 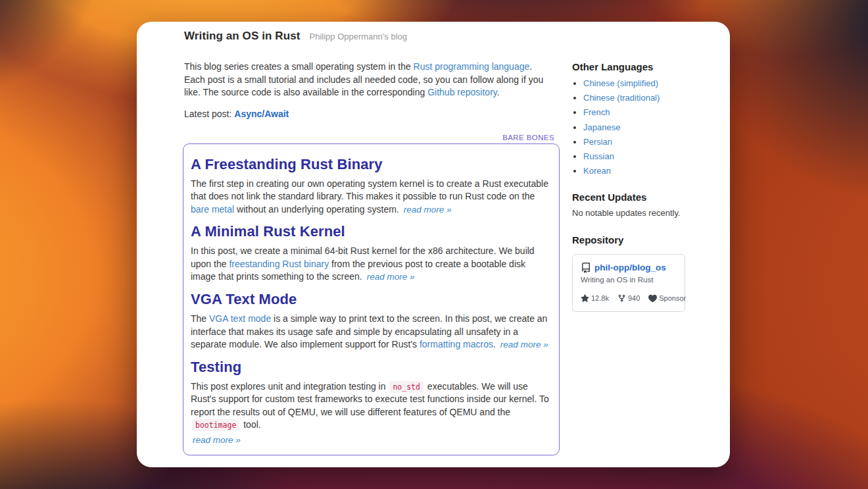 What do you see at coordinates (629, 240) in the screenshot?
I see `repository-heading: Repository` at bounding box center [629, 240].